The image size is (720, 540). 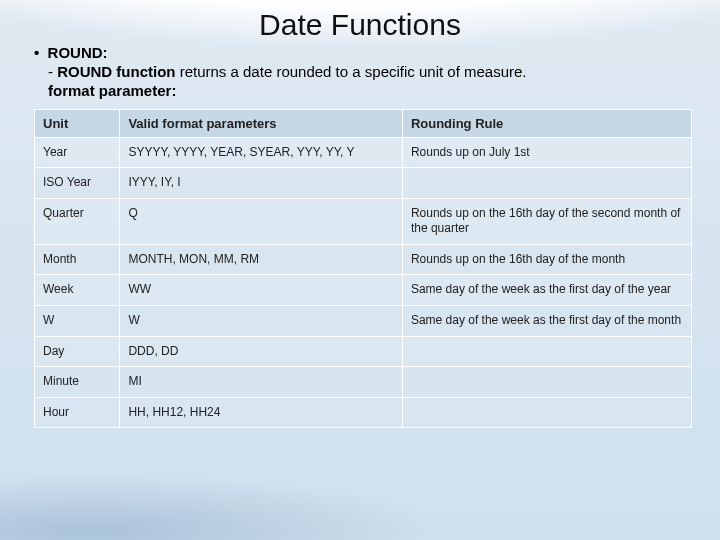 I want to click on round-description: - ROUND function returns a date rounded …, so click(x=370, y=72).